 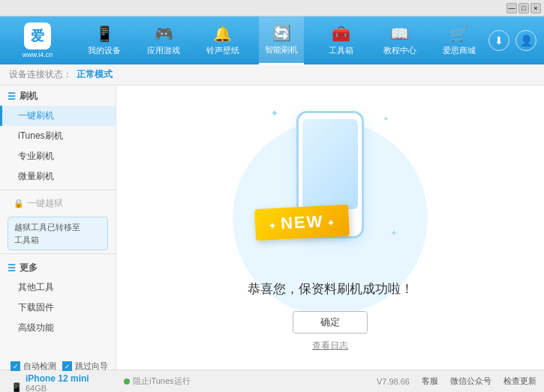 I want to click on logo-icon: 爱, so click(x=38, y=36).